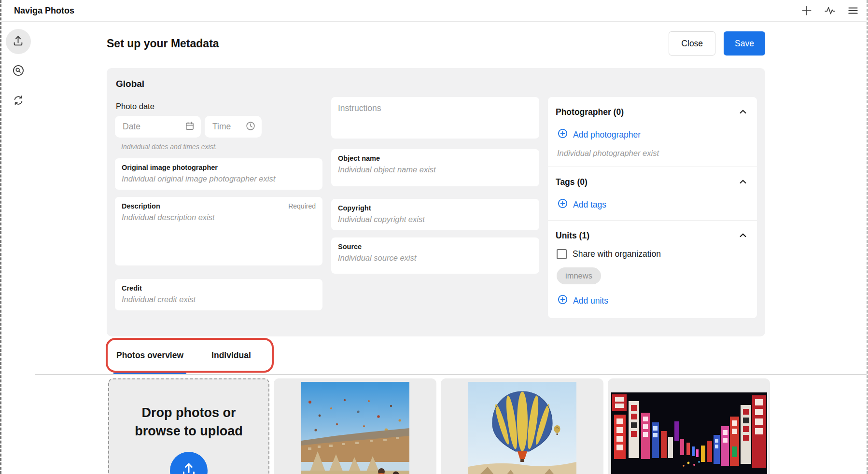 The height and width of the screenshot is (474, 868). What do you see at coordinates (18, 42) in the screenshot?
I see `sidebar-upload-button` at bounding box center [18, 42].